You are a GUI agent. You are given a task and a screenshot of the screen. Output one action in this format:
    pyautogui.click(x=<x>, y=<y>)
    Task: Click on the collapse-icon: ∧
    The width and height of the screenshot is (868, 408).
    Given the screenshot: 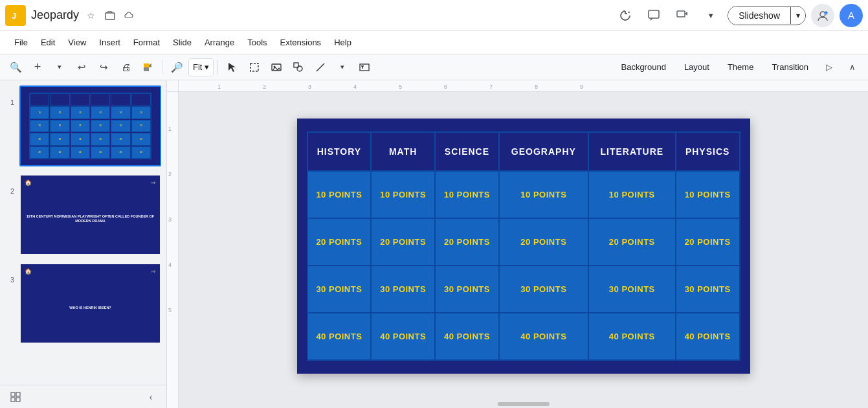 What is the action you would take?
    pyautogui.click(x=852, y=67)
    